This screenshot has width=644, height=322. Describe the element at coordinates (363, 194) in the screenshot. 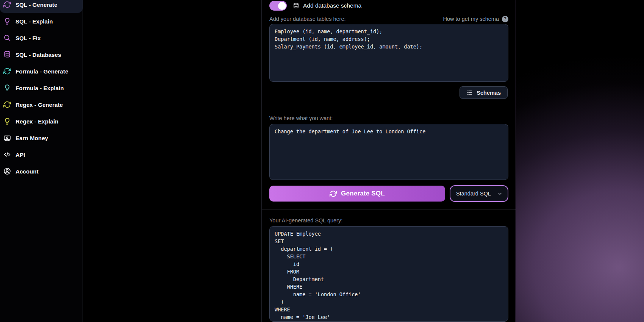

I see `generate-sql-label: Generate SQL` at that location.